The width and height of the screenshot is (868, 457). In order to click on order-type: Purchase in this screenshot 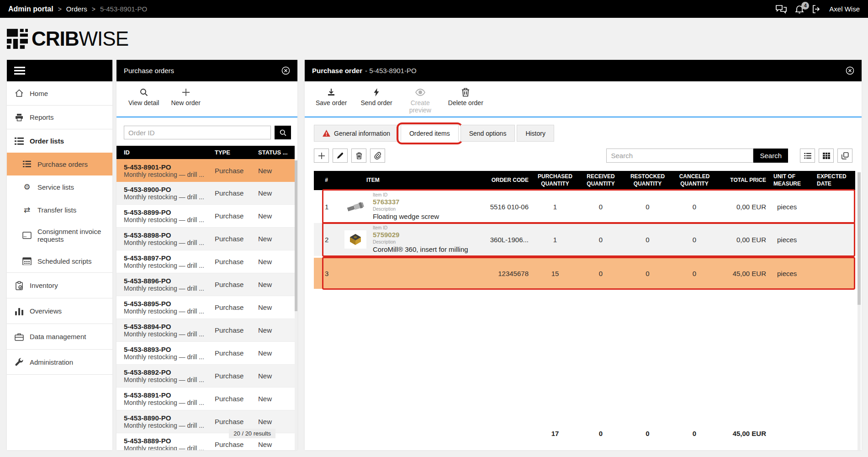, I will do `click(237, 376)`.